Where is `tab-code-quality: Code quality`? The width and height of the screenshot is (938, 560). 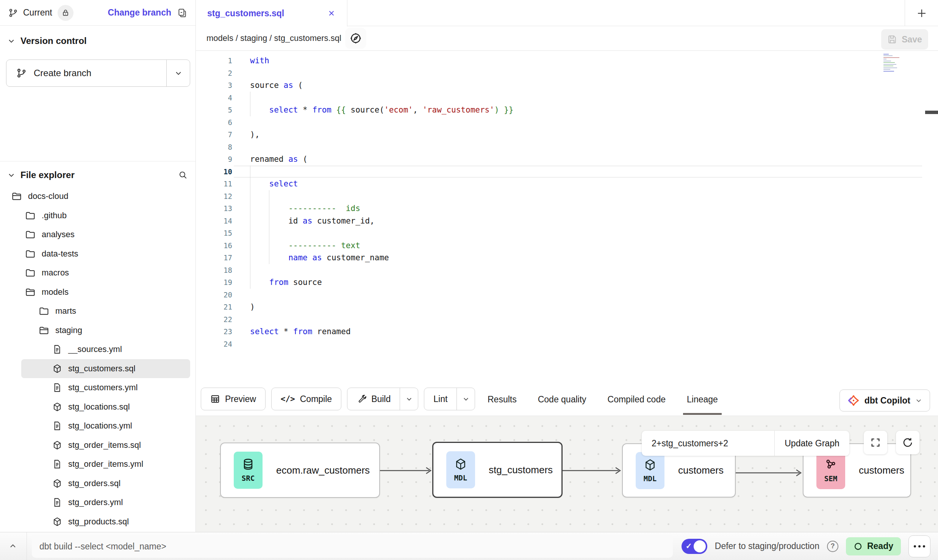
tab-code-quality: Code quality is located at coordinates (562, 399).